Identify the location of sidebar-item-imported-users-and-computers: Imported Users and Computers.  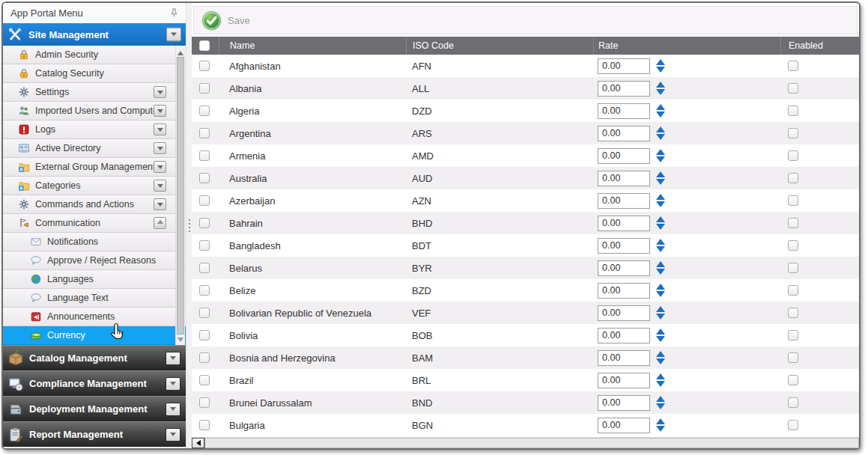
(94, 111).